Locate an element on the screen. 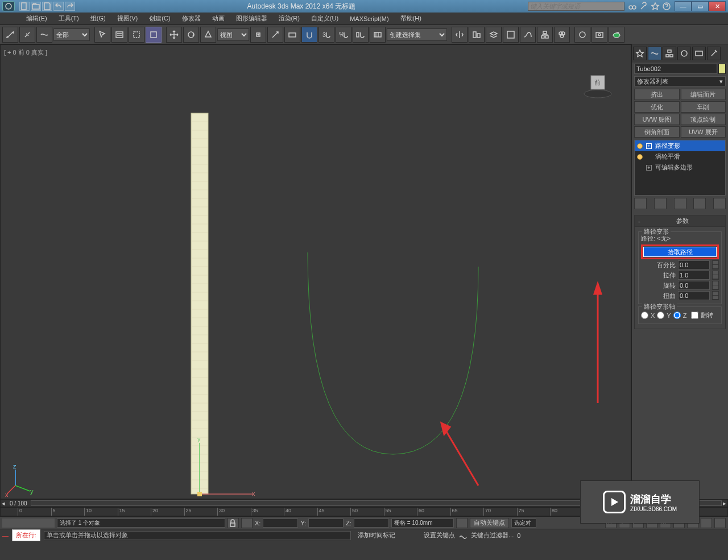 This screenshot has height=560, width=728. menu-maxscript: MAXScript(M) is located at coordinates (369, 19).